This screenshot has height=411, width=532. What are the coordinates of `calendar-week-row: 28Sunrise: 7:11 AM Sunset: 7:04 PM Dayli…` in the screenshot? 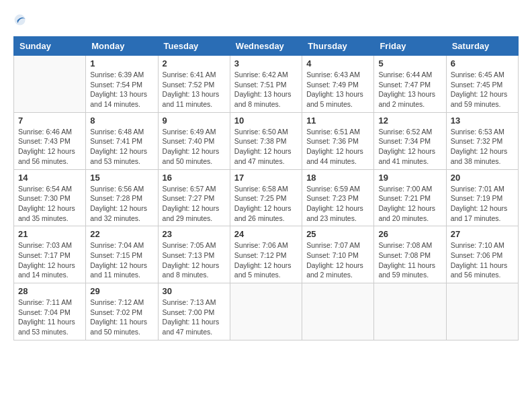 It's located at (266, 312).